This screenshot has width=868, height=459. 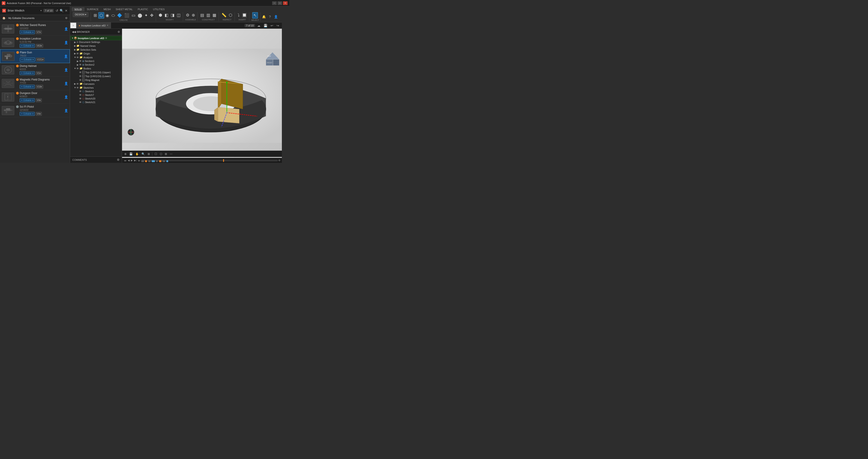 What do you see at coordinates (27, 114) in the screenshot?
I see `editable-btn-pistol: ✏ Editable ▾` at bounding box center [27, 114].